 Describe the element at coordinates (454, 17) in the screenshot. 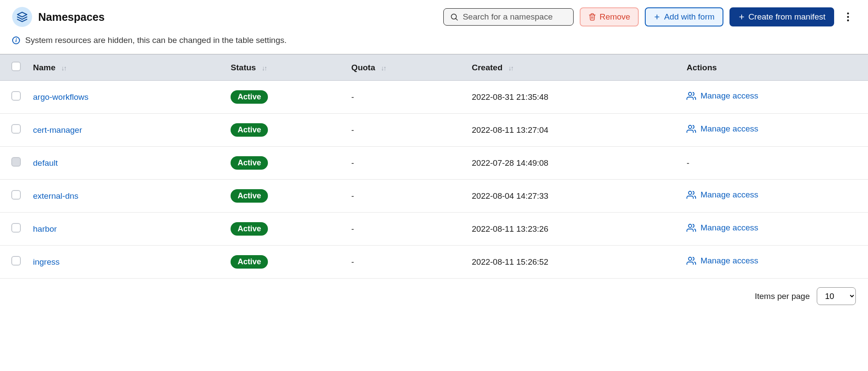

I see `search-icon` at that location.